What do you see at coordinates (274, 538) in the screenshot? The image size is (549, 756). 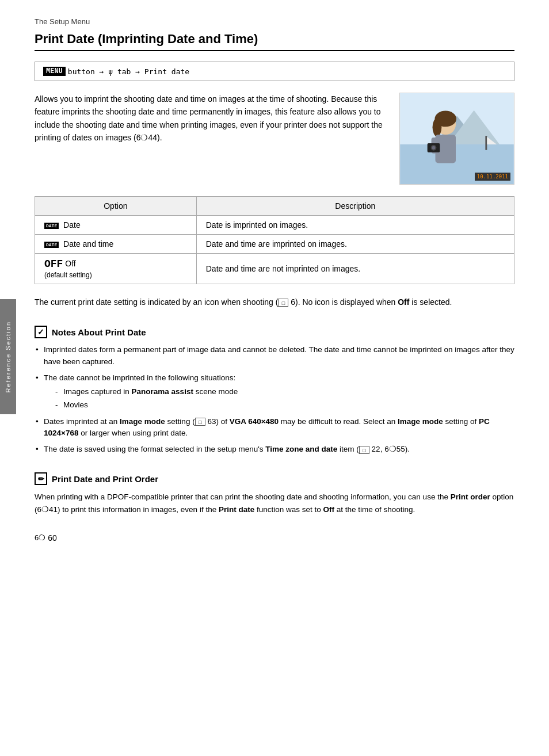 I see `page-footer: 6❍ 60` at bounding box center [274, 538].